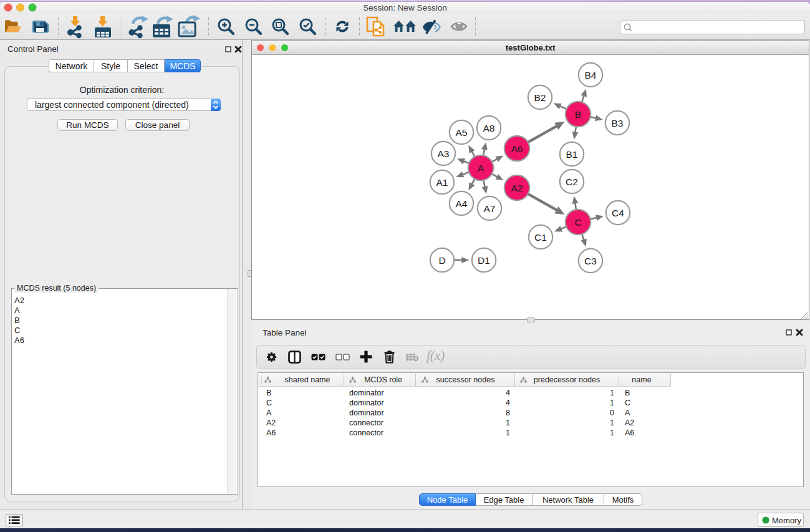 The width and height of the screenshot is (810, 532). What do you see at coordinates (577, 222) in the screenshot?
I see `svg-text: C` at bounding box center [577, 222].